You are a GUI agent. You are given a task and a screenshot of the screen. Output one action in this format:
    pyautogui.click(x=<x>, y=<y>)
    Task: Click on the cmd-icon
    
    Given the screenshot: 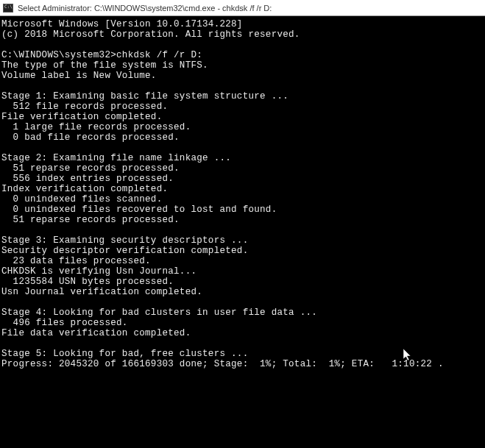 What is the action you would take?
    pyautogui.click(x=8, y=8)
    